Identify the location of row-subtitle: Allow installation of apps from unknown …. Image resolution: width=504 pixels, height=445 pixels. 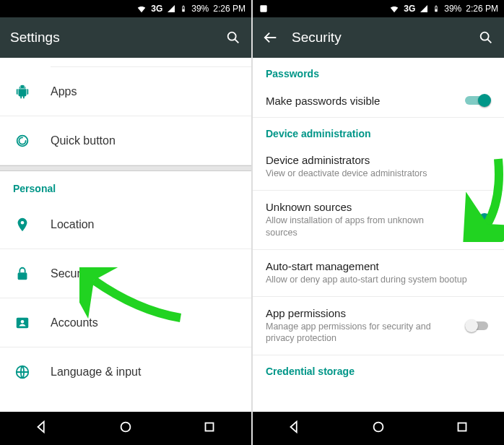
(362, 227).